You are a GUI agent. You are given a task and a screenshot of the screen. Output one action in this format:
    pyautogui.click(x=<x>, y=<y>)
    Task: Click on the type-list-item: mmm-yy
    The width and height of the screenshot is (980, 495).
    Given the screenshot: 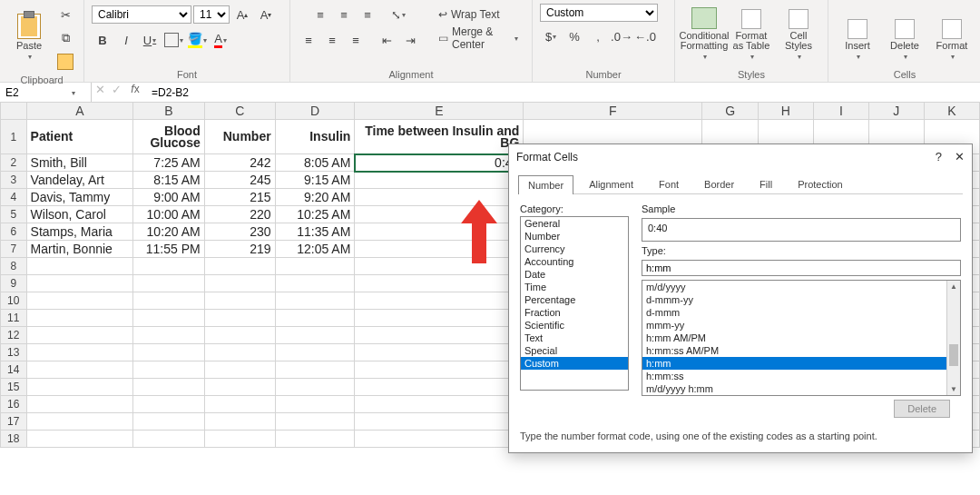 What is the action you would take?
    pyautogui.click(x=795, y=325)
    